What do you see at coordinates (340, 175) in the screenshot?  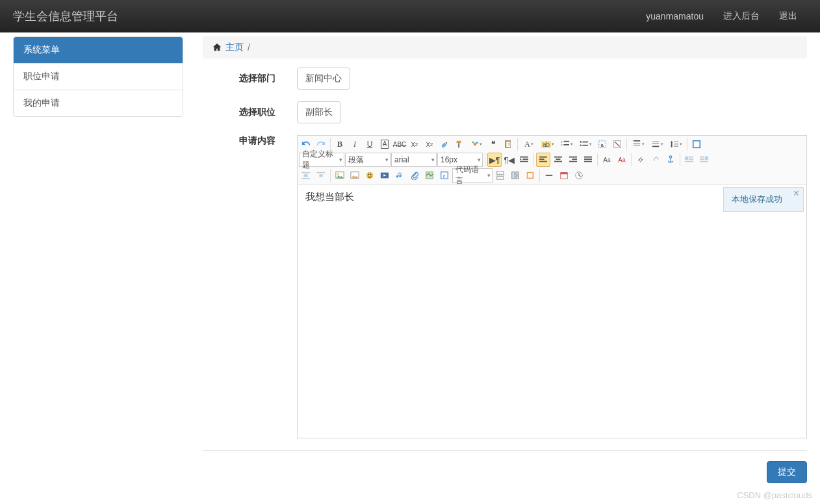 I see `insert-image-icon` at bounding box center [340, 175].